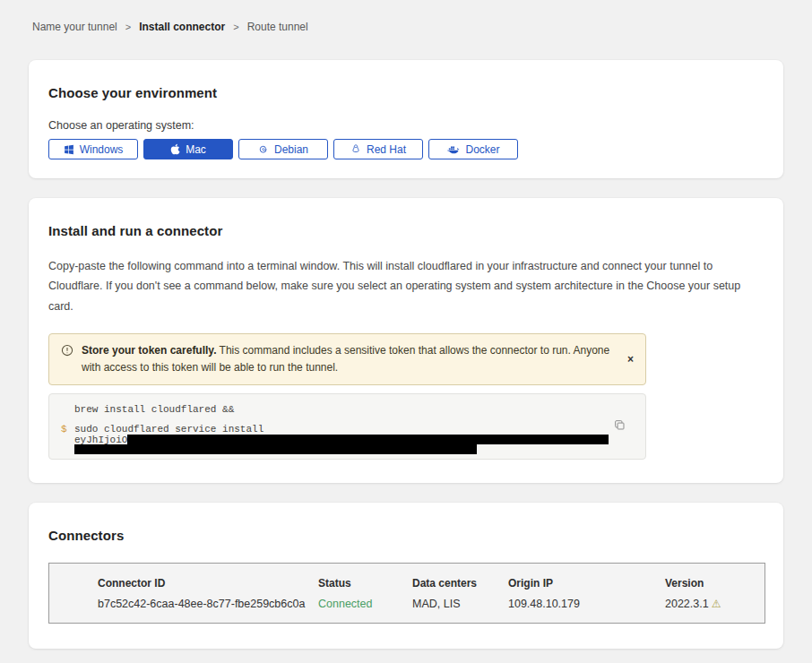 The height and width of the screenshot is (663, 812). What do you see at coordinates (406, 125) in the screenshot?
I see `os-select-label: Choose an operating system:` at bounding box center [406, 125].